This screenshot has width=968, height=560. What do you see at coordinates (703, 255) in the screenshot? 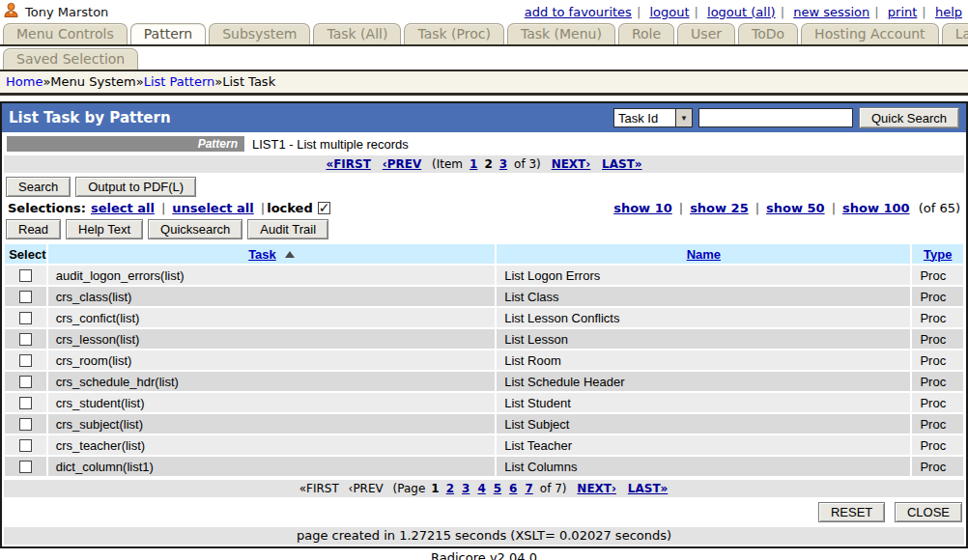
I see `name-sort-link: Name` at bounding box center [703, 255].